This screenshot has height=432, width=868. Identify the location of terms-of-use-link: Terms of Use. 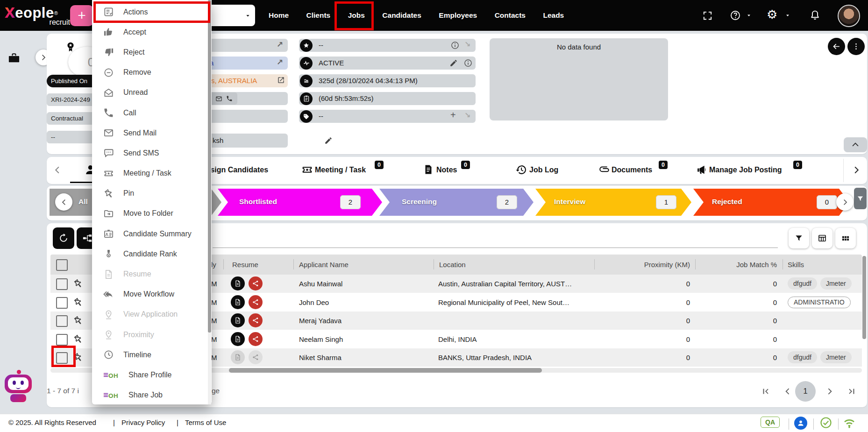
(206, 422).